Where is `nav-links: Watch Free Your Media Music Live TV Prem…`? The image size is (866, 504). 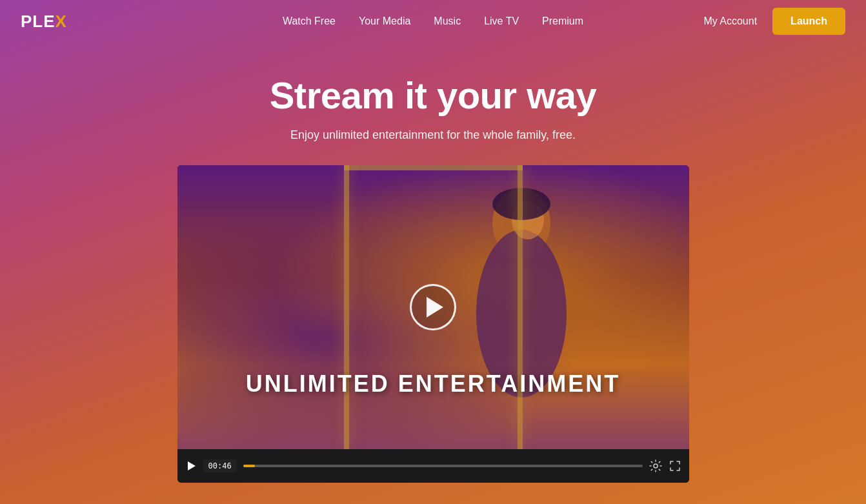
nav-links: Watch Free Your Media Music Live TV Prem… is located at coordinates (433, 21).